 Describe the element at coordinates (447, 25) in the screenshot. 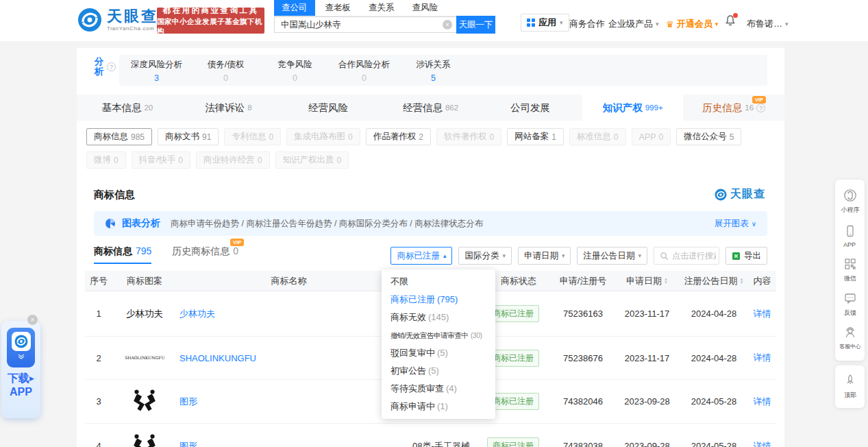

I see `clear-search-icon: ×` at that location.